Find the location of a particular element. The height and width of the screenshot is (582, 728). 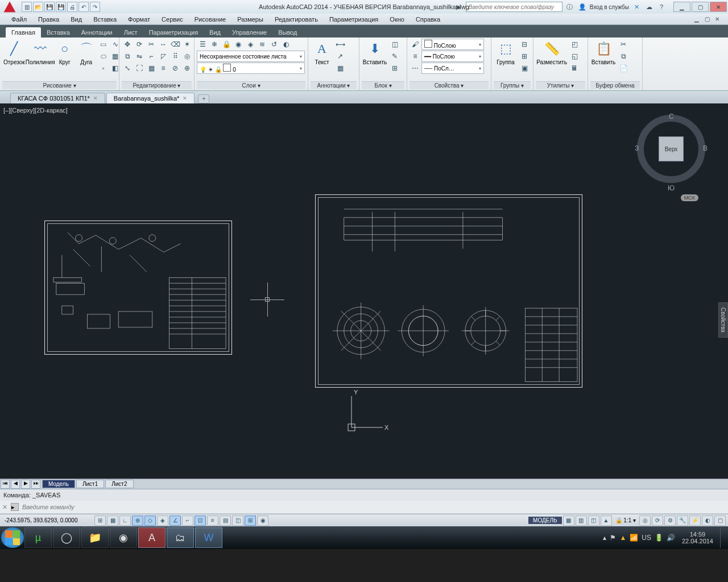

menu-modify: Редактировать is located at coordinates (296, 19).